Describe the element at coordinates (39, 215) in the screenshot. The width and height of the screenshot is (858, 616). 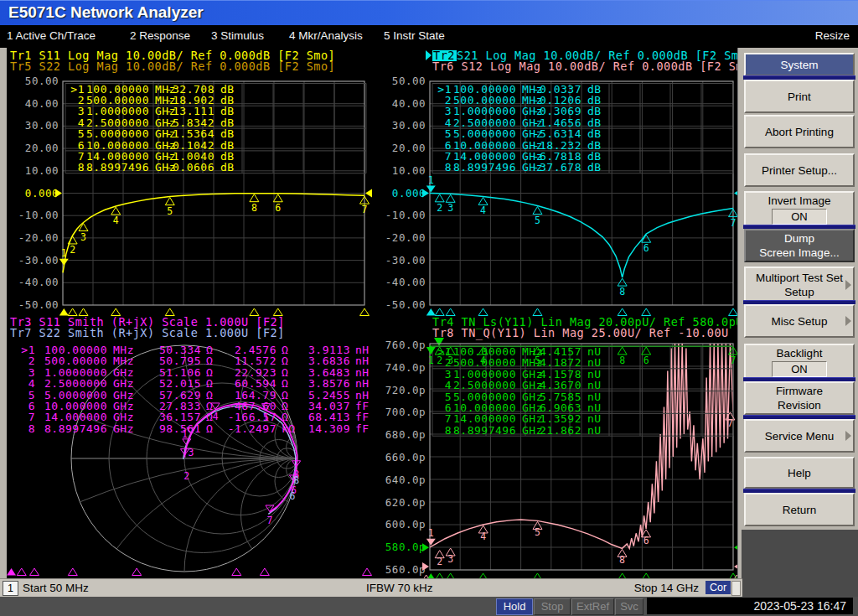
I see `svg-text: -10.00` at that location.